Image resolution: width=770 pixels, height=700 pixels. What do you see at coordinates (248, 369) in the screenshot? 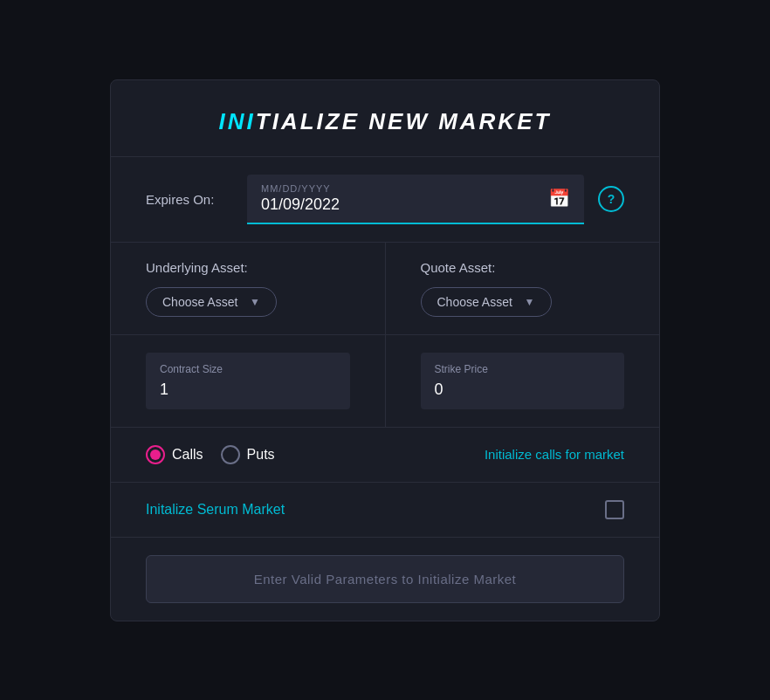
I see `contract-size-label: Contract Size` at bounding box center [248, 369].